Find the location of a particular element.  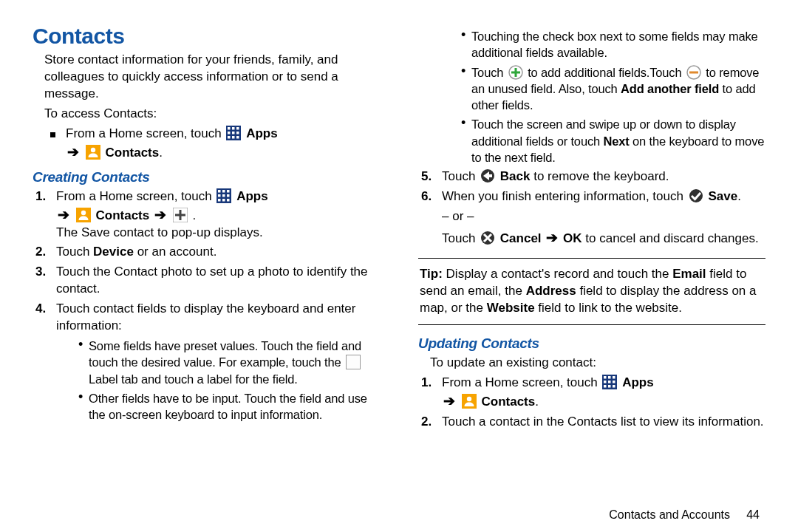

access-label: To access Contacts: is located at coordinates (206, 114).